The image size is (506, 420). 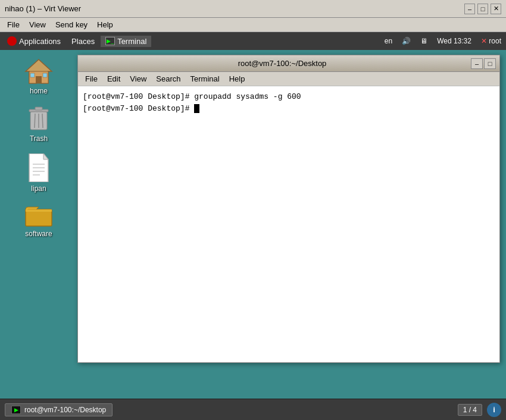 I want to click on home-icon-label: home, so click(x=39, y=91).